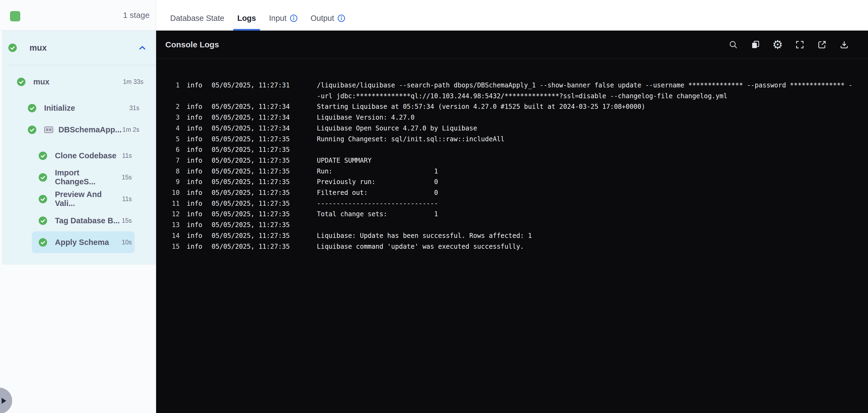  What do you see at coordinates (175, 204) in the screenshot?
I see `log-line-number: 11` at bounding box center [175, 204].